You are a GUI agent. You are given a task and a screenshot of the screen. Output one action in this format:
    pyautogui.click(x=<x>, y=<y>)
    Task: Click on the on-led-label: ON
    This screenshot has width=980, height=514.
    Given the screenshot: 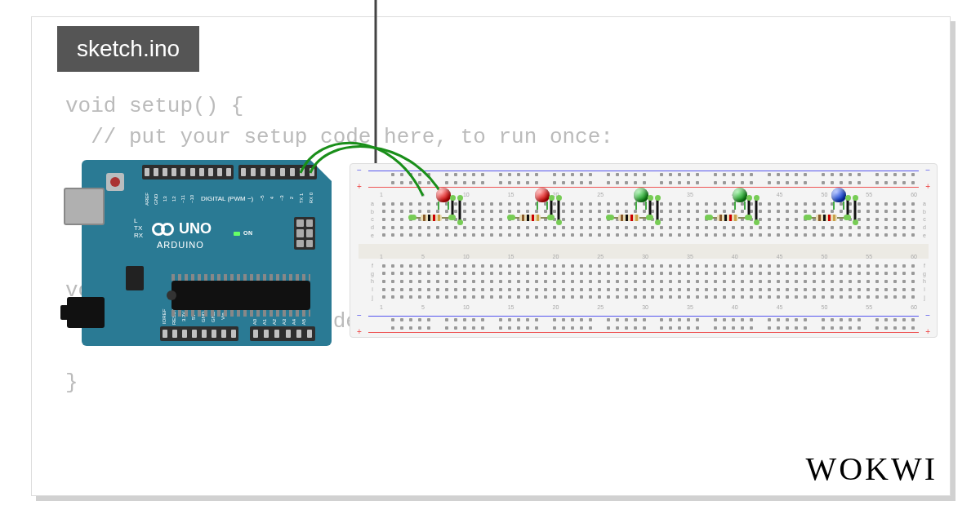 What is the action you would take?
    pyautogui.click(x=248, y=233)
    